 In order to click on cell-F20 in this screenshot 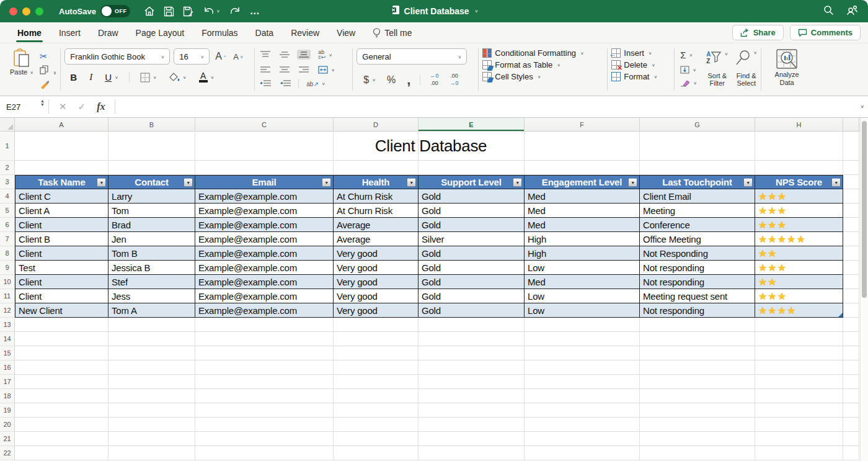, I will do `click(582, 424)`.